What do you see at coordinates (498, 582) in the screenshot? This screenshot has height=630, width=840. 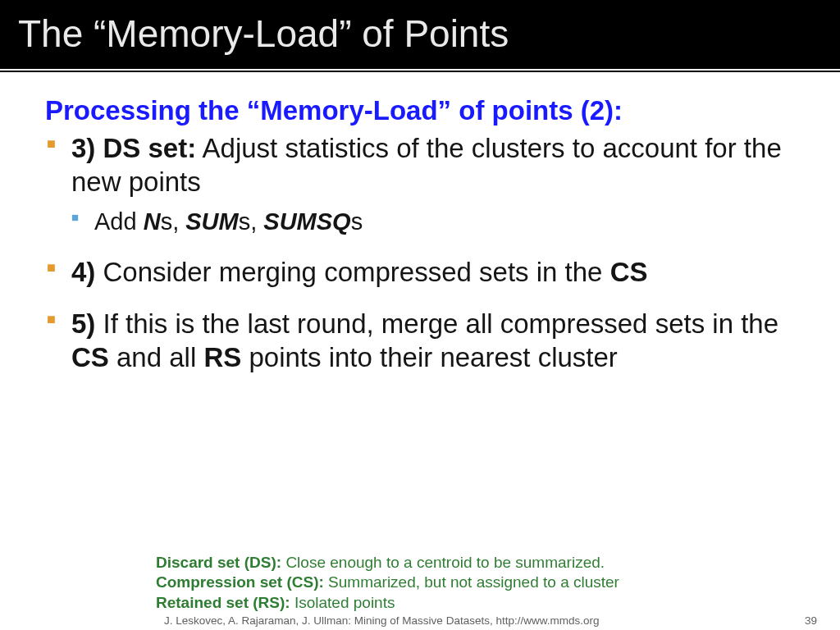 I see `legend-row: Compression set (CS): Summarized, but no…` at bounding box center [498, 582].